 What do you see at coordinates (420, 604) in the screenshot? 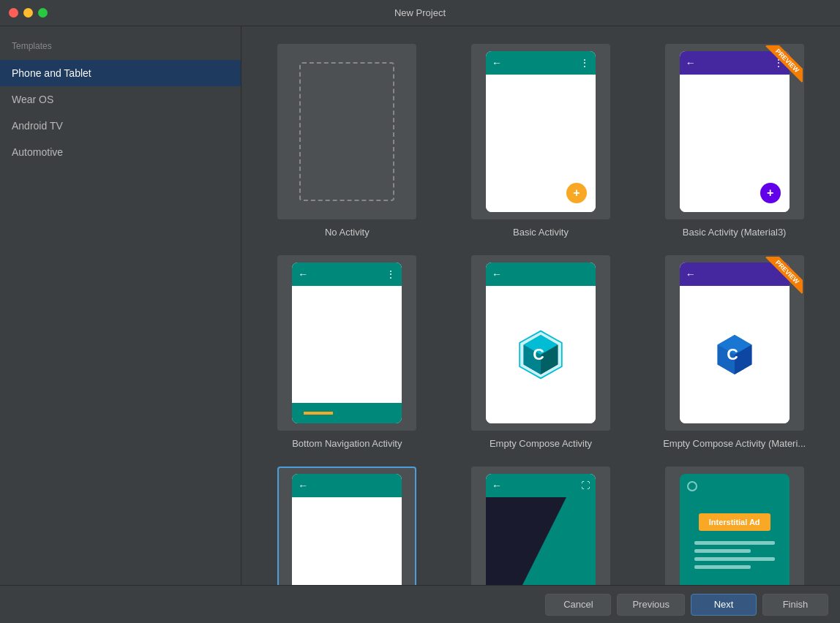
I see `bottom-bar: Cancel Previous Next Finish` at bounding box center [420, 604].